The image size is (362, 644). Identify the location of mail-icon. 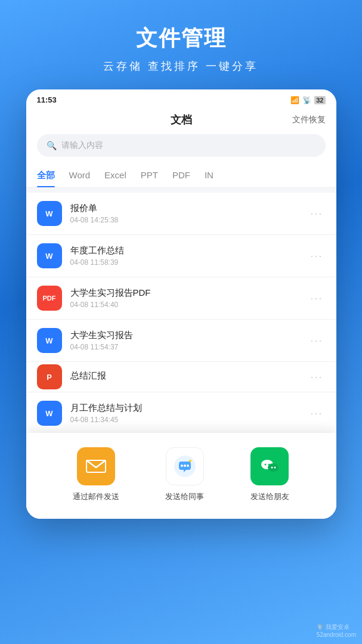
(96, 466).